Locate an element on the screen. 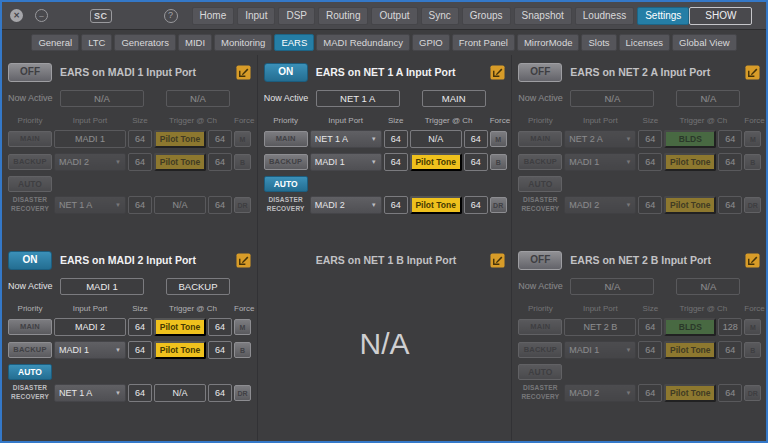  main-channel-field: 128 is located at coordinates (730, 327).